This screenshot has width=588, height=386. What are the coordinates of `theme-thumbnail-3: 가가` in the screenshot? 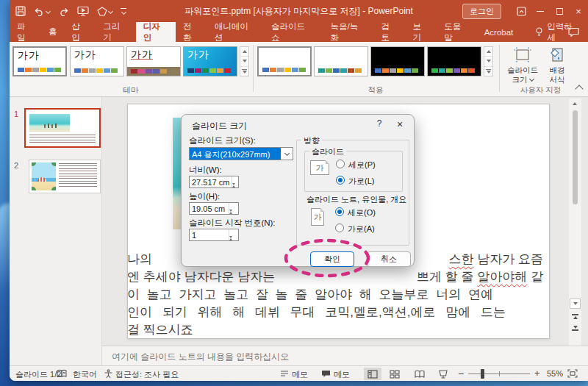 It's located at (154, 62).